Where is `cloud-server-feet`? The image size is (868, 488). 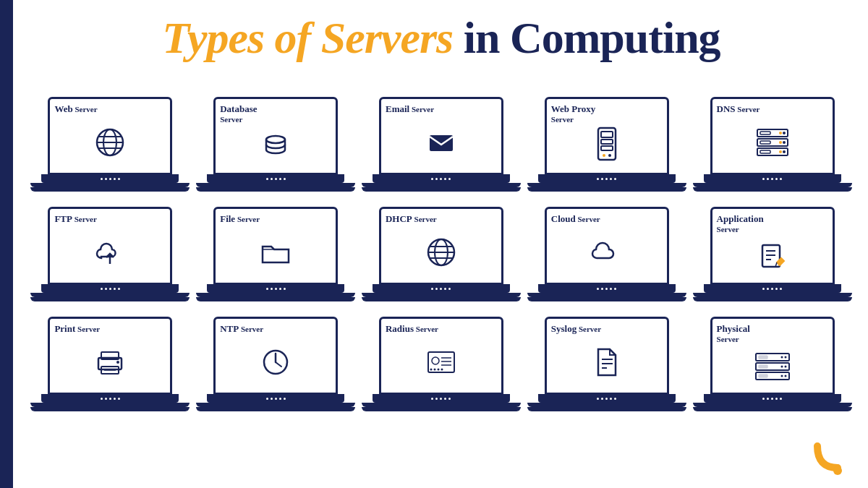
cloud-server-feet is located at coordinates (607, 299).